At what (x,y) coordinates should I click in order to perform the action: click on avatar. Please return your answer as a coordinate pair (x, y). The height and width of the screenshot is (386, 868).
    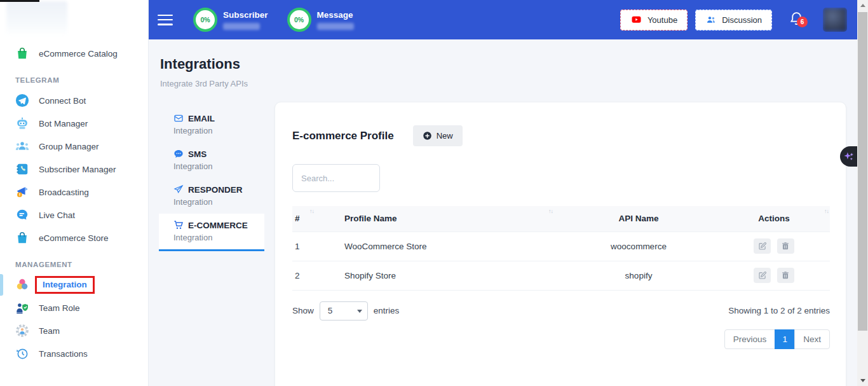
    Looking at the image, I should click on (835, 20).